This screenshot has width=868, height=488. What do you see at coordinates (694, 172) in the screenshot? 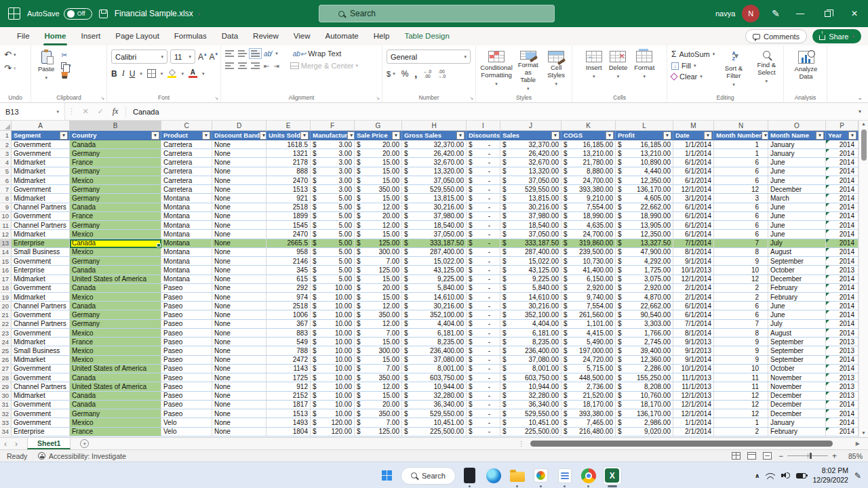
I see `cell-M5: 6/1/2014` at bounding box center [694, 172].